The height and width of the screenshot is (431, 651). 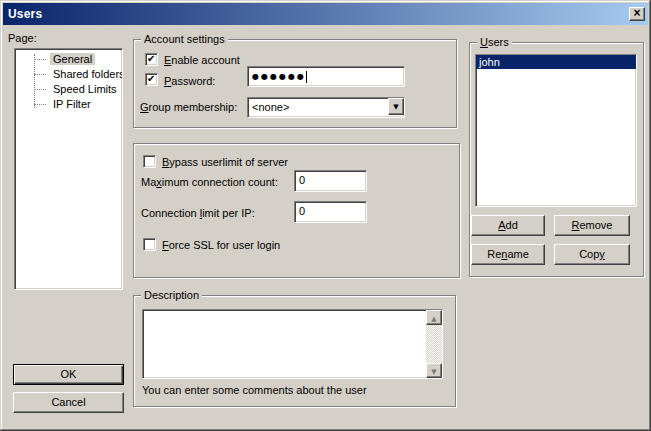 What do you see at coordinates (306, 77) in the screenshot?
I see `text-caret` at bounding box center [306, 77].